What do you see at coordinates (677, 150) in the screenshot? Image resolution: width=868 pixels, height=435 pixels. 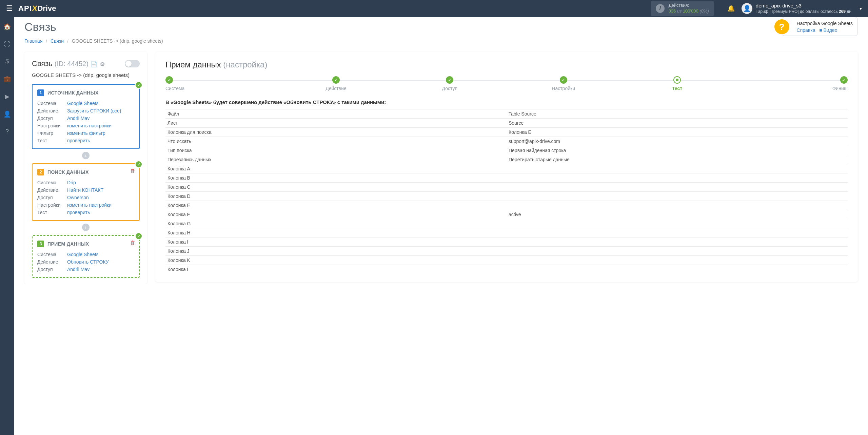 I see `row-value: Первая найденная строка` at bounding box center [677, 150].